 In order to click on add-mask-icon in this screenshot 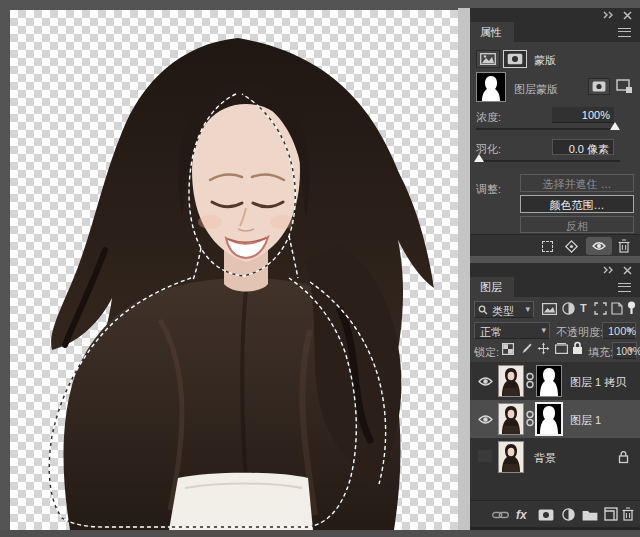, I will do `click(546, 515)`.